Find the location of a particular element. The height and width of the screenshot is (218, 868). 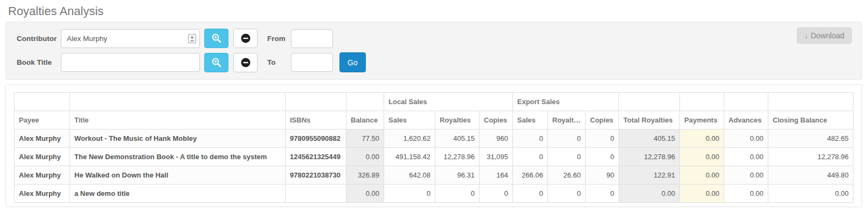

down-arrow-icon: ↓ is located at coordinates (806, 36).